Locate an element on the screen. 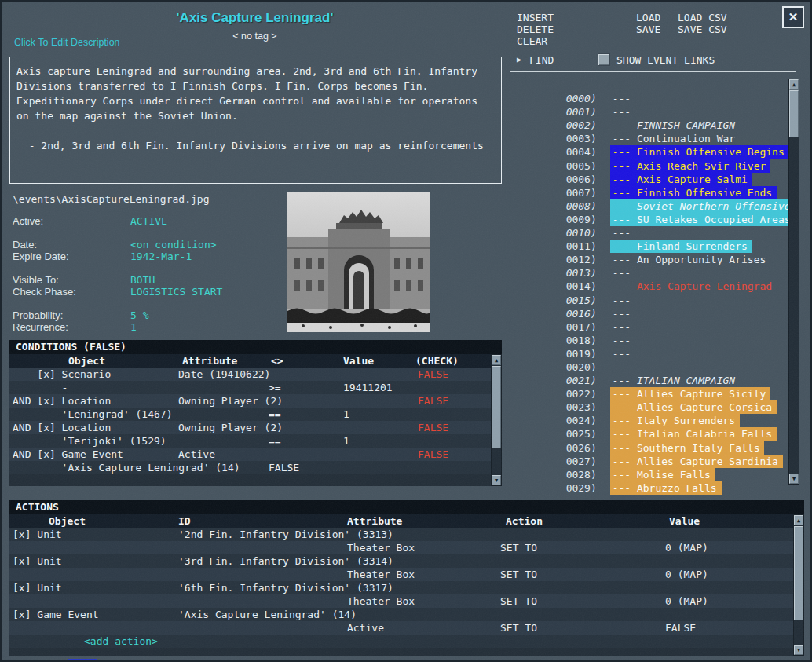 The width and height of the screenshot is (812, 662). menu-save-csv: SAVE CSV is located at coordinates (702, 30).